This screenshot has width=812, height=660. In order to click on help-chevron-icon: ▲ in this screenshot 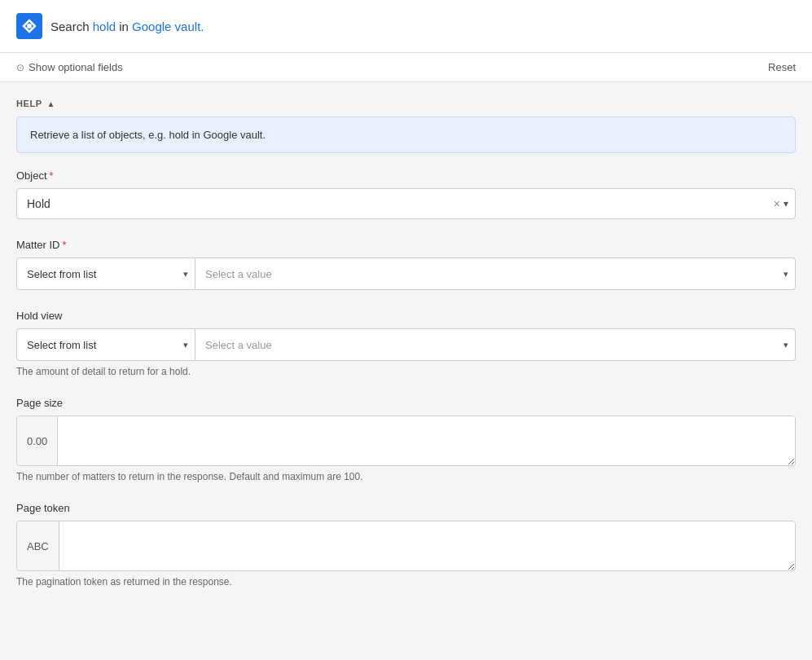, I will do `click(51, 104)`.